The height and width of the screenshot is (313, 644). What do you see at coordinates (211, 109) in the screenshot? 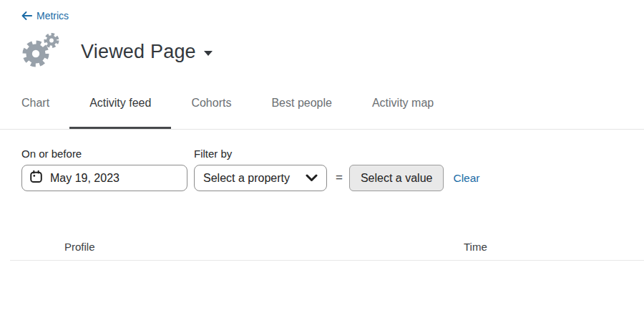
I see `tab-cohorts: Cohorts` at bounding box center [211, 109].